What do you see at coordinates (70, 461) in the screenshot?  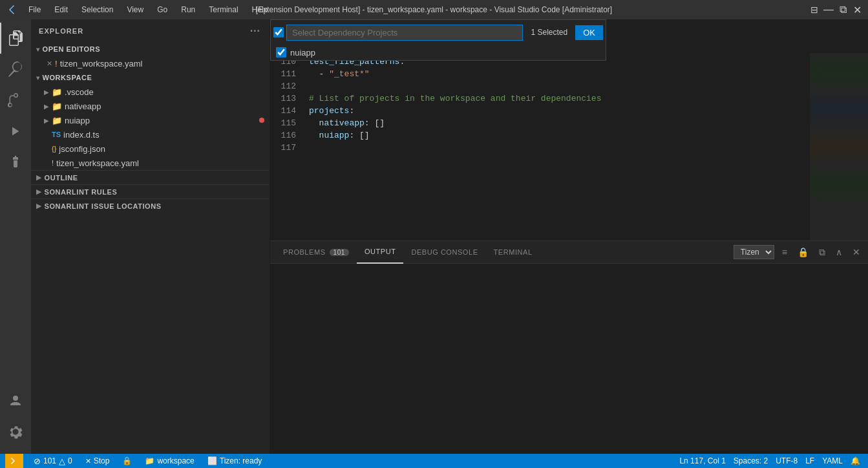 I see `warning-number: 0` at bounding box center [70, 461].